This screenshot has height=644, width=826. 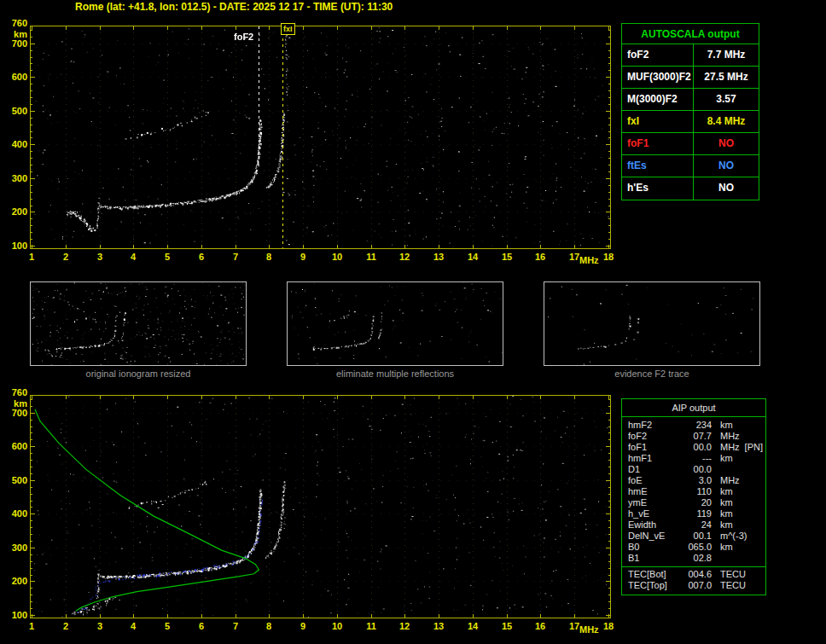 What do you see at coordinates (654, 525) in the screenshot?
I see `aip-name: Ewidth` at bounding box center [654, 525].